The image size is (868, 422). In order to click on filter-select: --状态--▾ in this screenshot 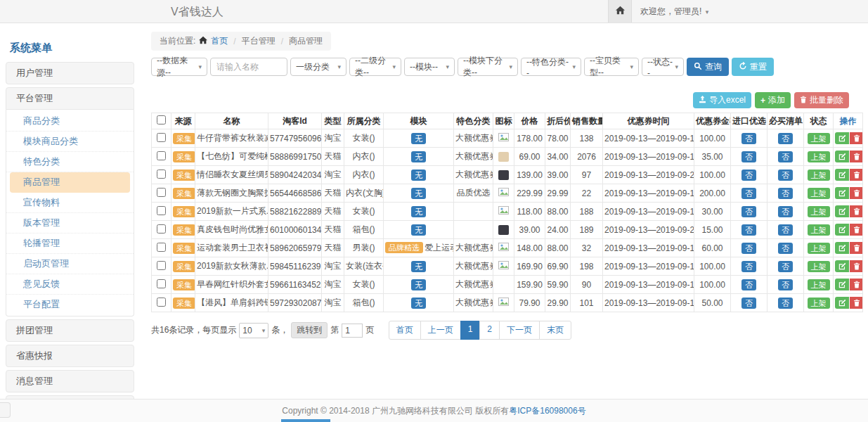, I will do `click(663, 67)`.